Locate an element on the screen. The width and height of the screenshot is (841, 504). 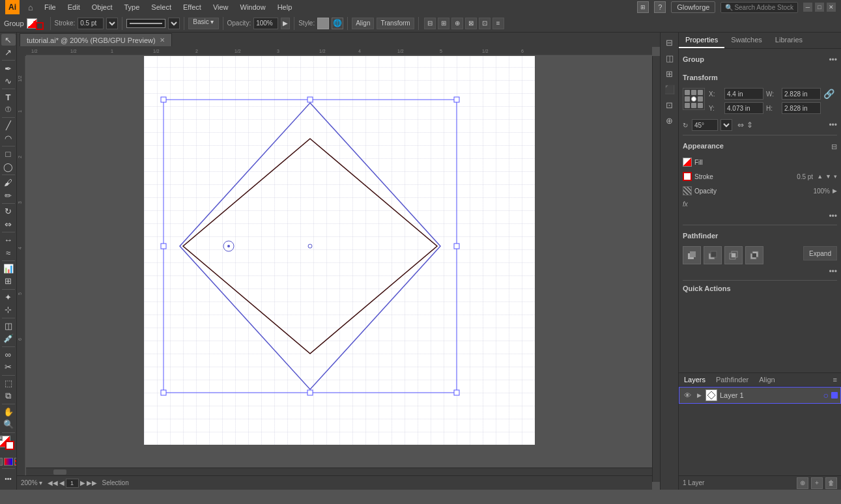
slice-tool: ⧉ is located at coordinates (8, 396).